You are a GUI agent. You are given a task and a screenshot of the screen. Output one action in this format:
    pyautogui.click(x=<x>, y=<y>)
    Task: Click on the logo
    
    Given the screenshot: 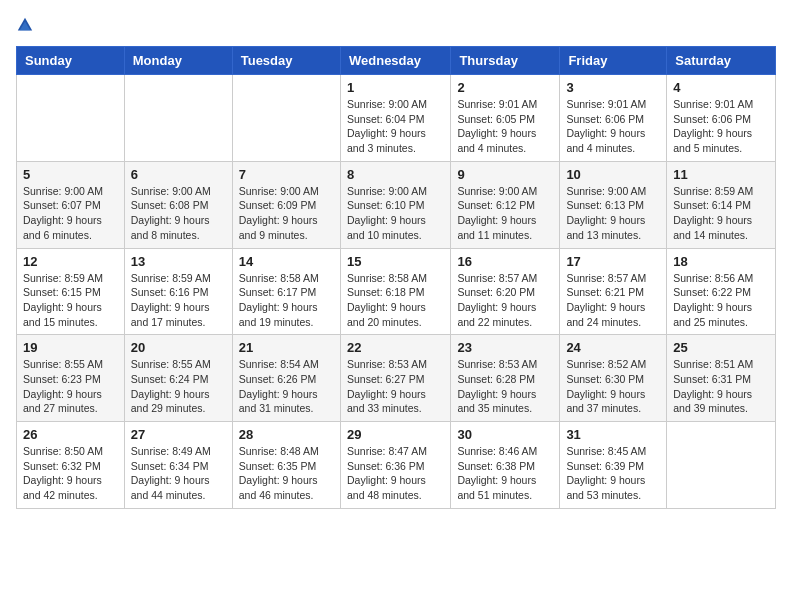 What is the action you would take?
    pyautogui.click(x=27, y=25)
    